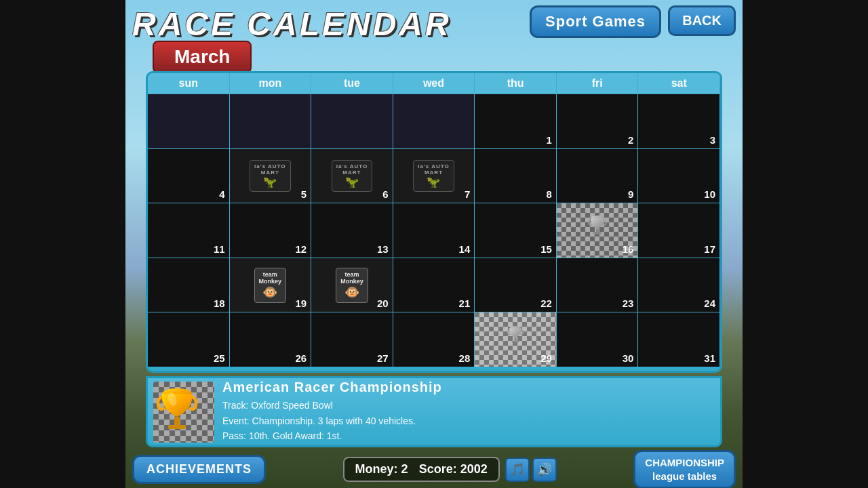  Describe the element at coordinates (465, 249) in the screenshot. I see `cell-number-14: 14` at that location.